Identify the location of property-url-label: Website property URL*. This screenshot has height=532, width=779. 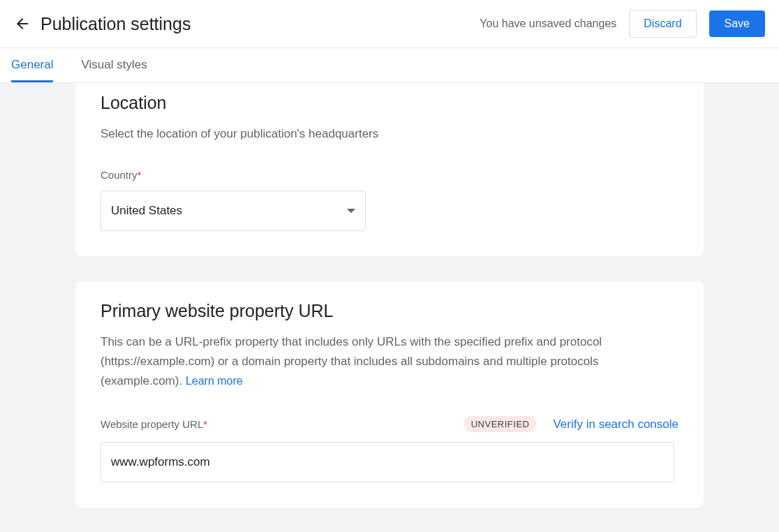
(154, 424).